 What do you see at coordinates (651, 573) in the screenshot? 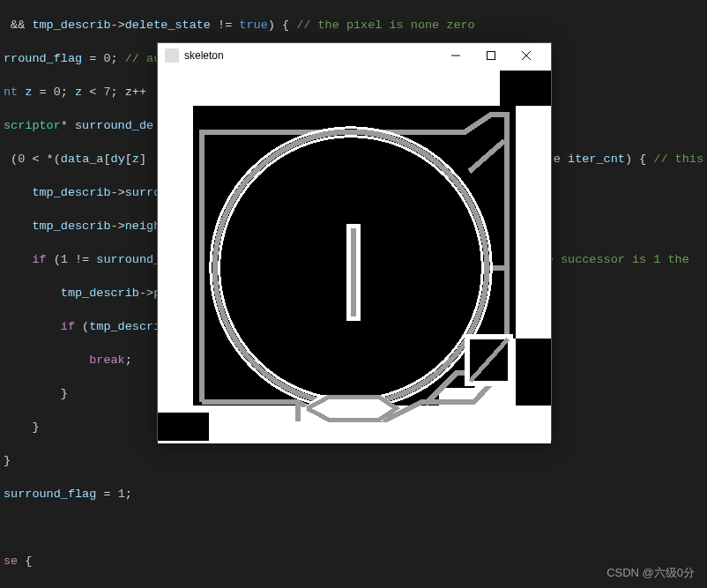
I see `watermark: CSDN @六级0分` at bounding box center [651, 573].